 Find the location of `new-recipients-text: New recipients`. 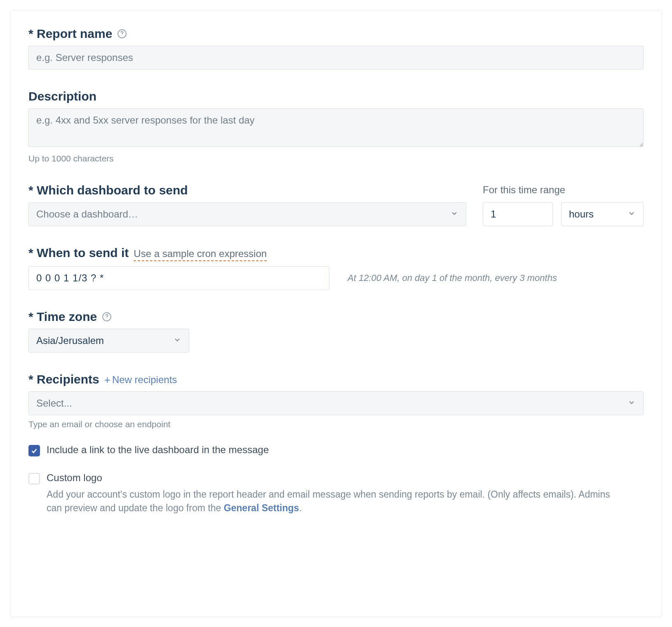

new-recipients-text: New recipients is located at coordinates (144, 380).